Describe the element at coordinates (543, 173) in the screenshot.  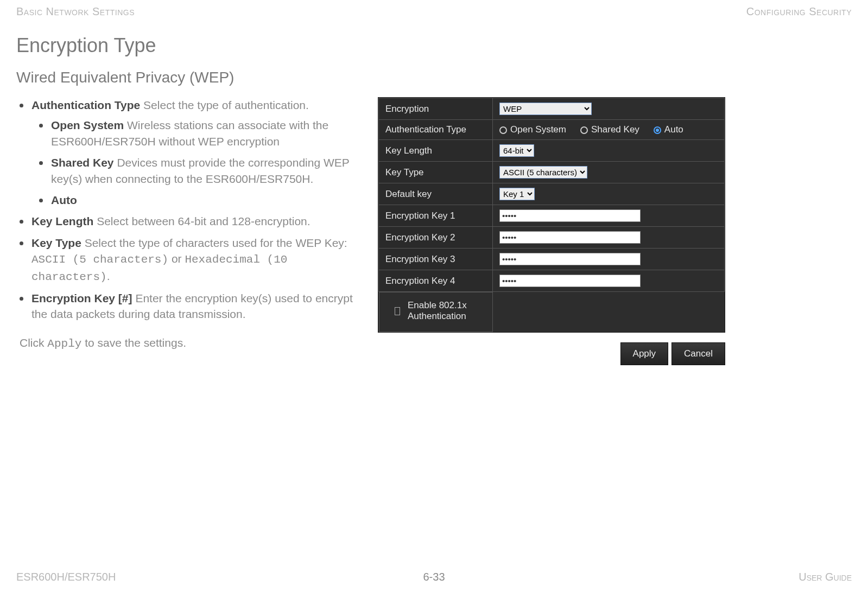
I see `key-type-select: ASCII (5 characters)` at that location.